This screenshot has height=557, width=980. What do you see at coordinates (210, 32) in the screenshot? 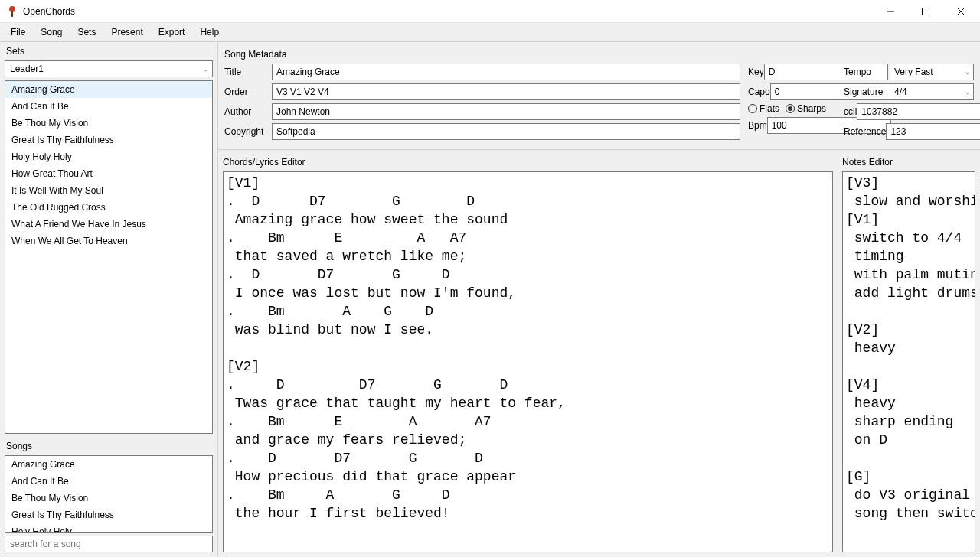
I see `menu-help: Help` at bounding box center [210, 32].